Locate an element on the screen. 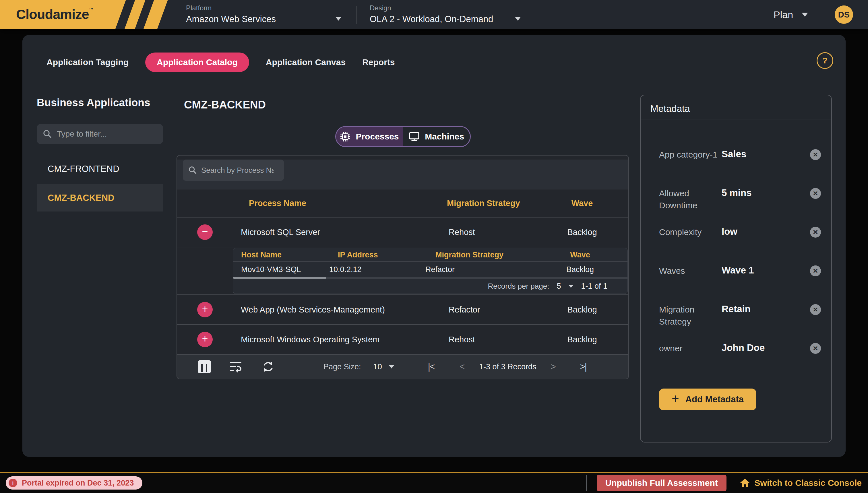 The width and height of the screenshot is (868, 493). toggle-processes: Processes is located at coordinates (369, 137).